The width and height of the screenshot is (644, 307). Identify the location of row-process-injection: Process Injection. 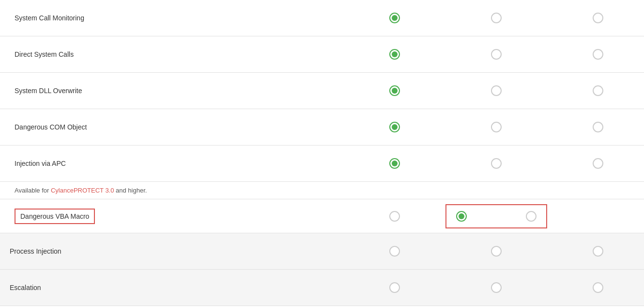
(322, 251).